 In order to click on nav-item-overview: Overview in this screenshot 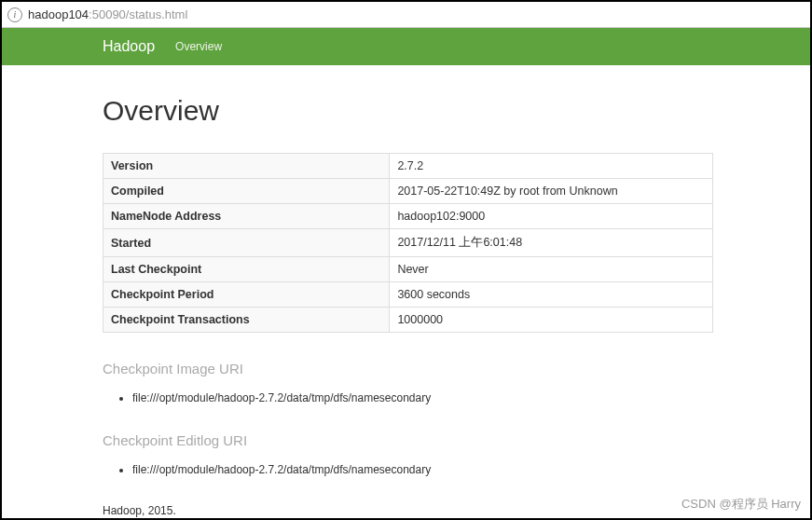, I will do `click(199, 47)`.